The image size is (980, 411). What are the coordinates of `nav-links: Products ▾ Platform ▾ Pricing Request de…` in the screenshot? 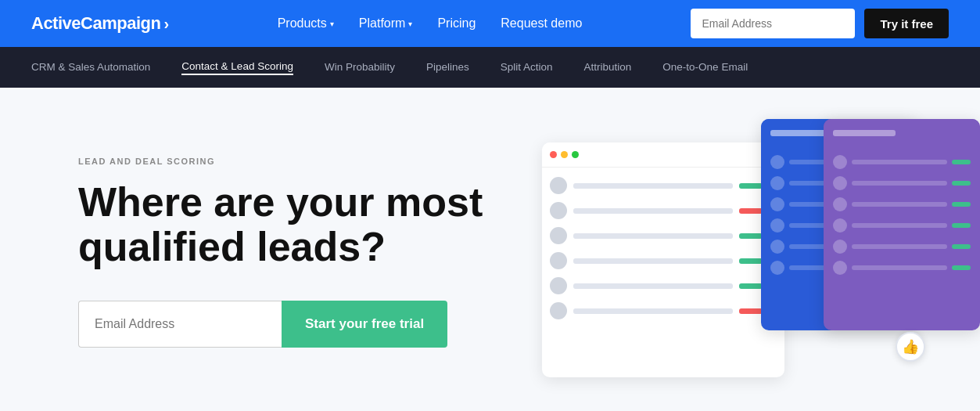 It's located at (430, 23).